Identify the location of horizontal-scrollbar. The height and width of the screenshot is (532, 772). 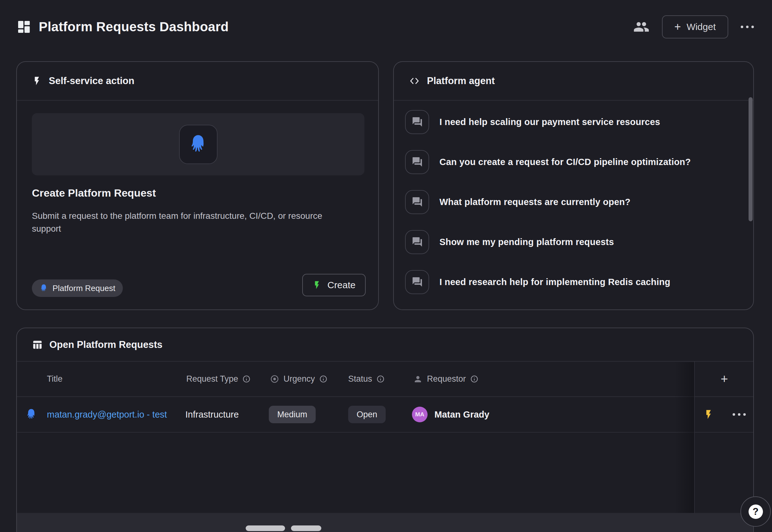
(265, 528).